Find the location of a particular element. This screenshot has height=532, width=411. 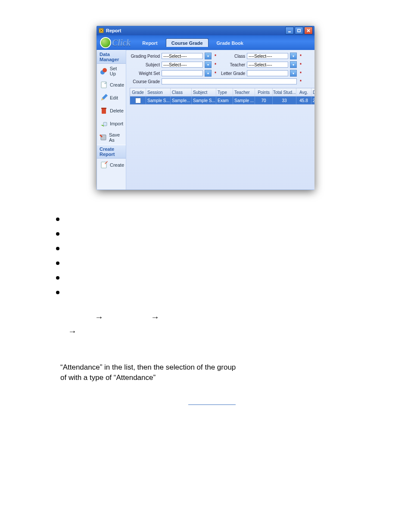

col-type: Type is located at coordinates (225, 92).